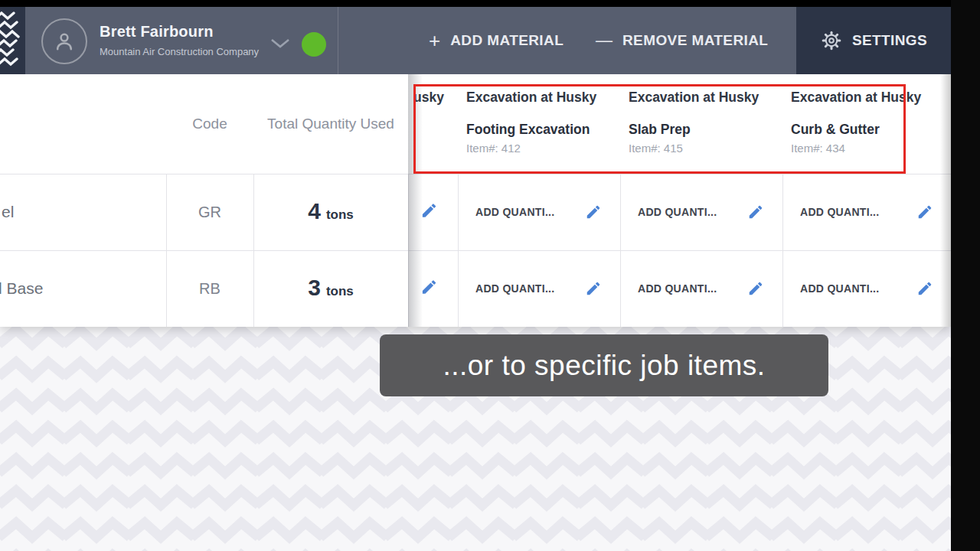 Image resolution: width=980 pixels, height=551 pixels. Describe the element at coordinates (415, 201) in the screenshot. I see `scroll-shadow` at that location.